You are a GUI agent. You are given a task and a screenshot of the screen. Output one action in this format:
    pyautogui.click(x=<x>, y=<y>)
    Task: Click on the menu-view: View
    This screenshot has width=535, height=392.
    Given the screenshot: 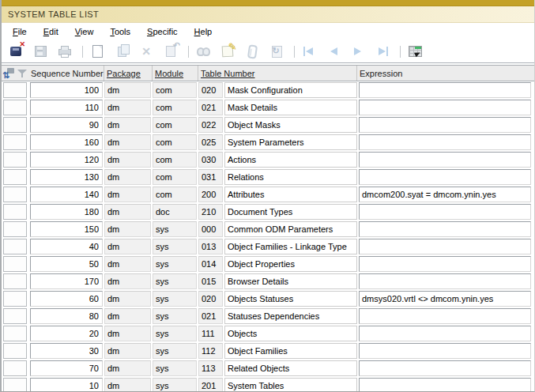 What is the action you would take?
    pyautogui.click(x=85, y=32)
    